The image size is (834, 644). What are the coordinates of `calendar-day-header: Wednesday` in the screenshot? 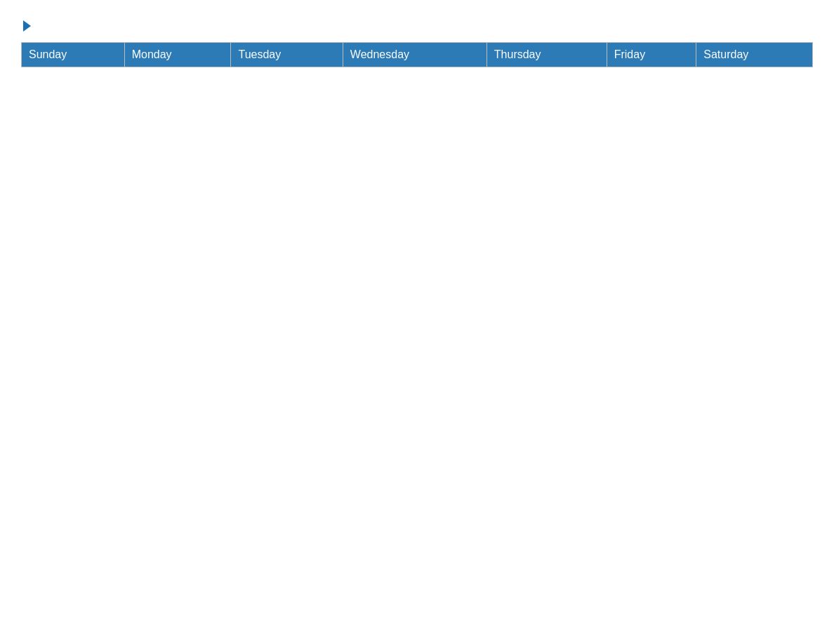 It's located at (414, 55).